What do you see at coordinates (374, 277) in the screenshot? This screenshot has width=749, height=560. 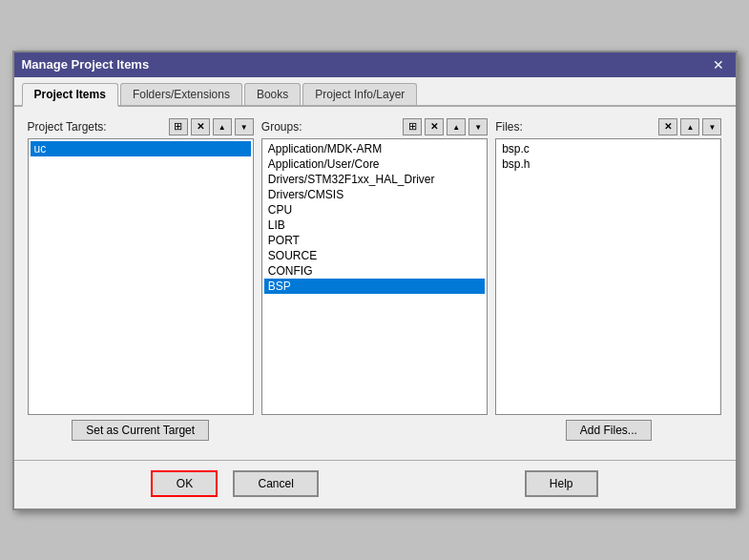 I see `groups-listbox: Application/MDK-ARMApplication/User/Core…` at bounding box center [374, 277].